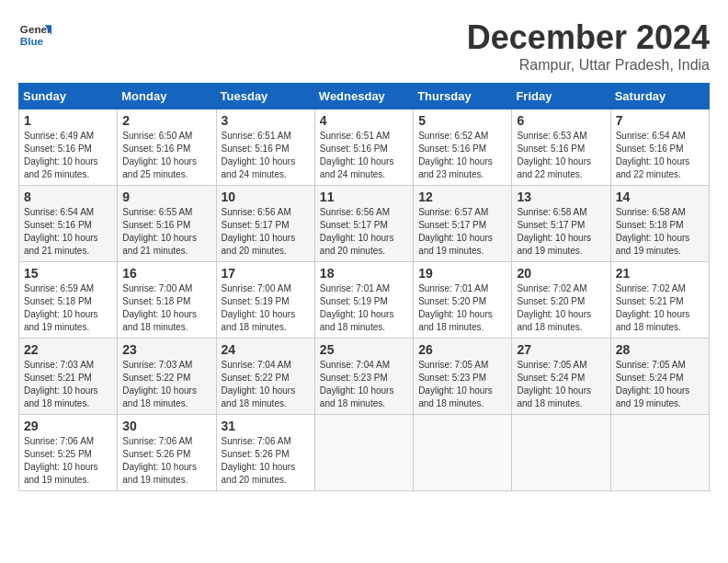 This screenshot has width=728, height=563. Describe the element at coordinates (660, 197) in the screenshot. I see `day-number: 14` at that location.